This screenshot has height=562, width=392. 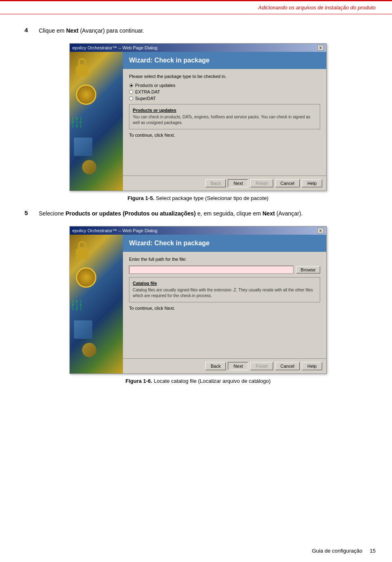 I want to click on step4-number: 4, so click(x=32, y=30).